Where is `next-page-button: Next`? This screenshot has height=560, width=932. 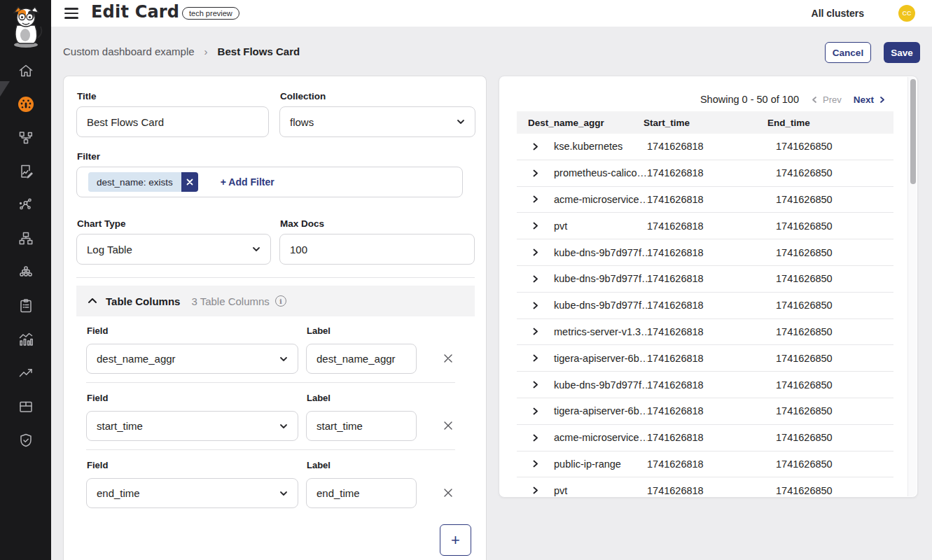 next-page-button: Next is located at coordinates (870, 99).